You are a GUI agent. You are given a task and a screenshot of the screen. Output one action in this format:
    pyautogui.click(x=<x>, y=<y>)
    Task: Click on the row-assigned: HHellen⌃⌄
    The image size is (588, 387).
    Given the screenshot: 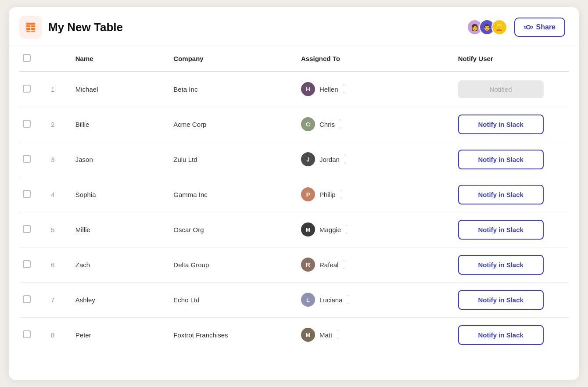 What is the action you would take?
    pyautogui.click(x=373, y=89)
    